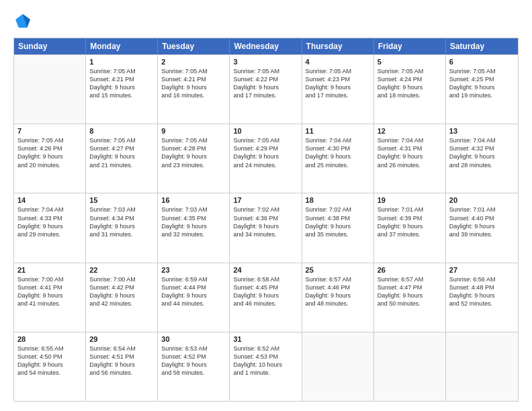  I want to click on day-cell-8: 8Sunrise: 7:05 AMSunset: 4:27 PMDaylight…, so click(122, 158).